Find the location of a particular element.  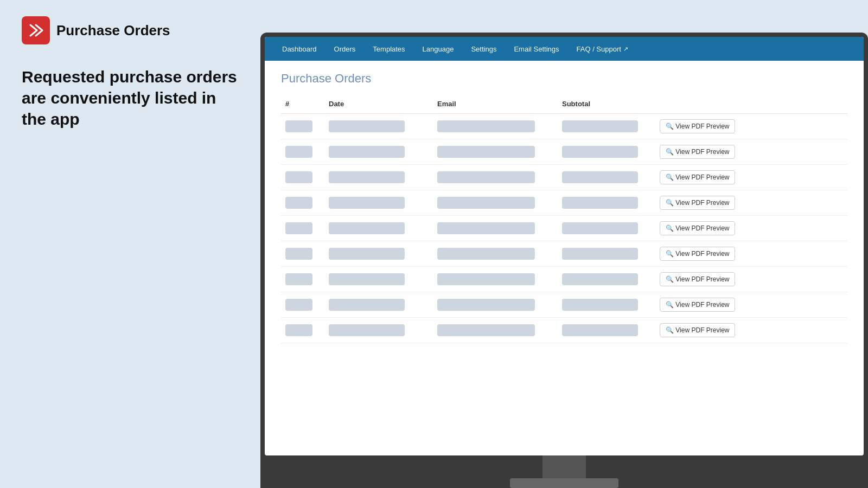

logo-area: Purchase Orders is located at coordinates (130, 30).